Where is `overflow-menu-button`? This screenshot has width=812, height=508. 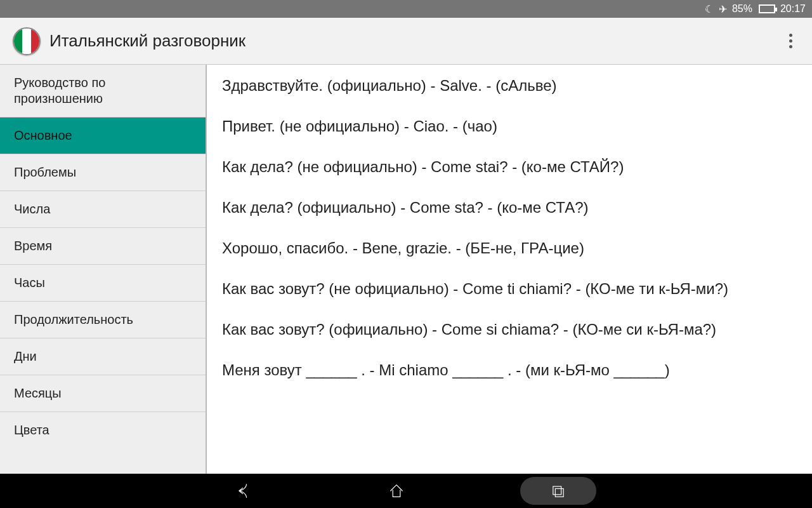 overflow-menu-button is located at coordinates (790, 41).